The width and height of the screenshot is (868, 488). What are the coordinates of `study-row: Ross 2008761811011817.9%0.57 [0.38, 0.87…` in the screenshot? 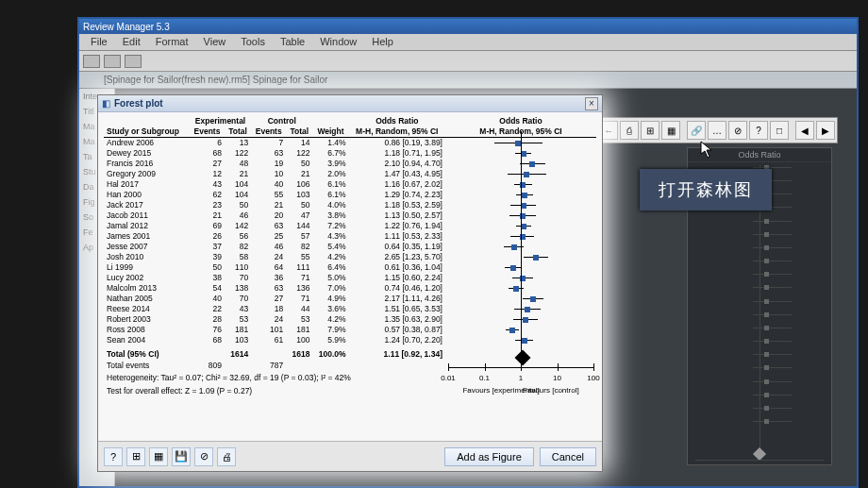 It's located at (350, 330).